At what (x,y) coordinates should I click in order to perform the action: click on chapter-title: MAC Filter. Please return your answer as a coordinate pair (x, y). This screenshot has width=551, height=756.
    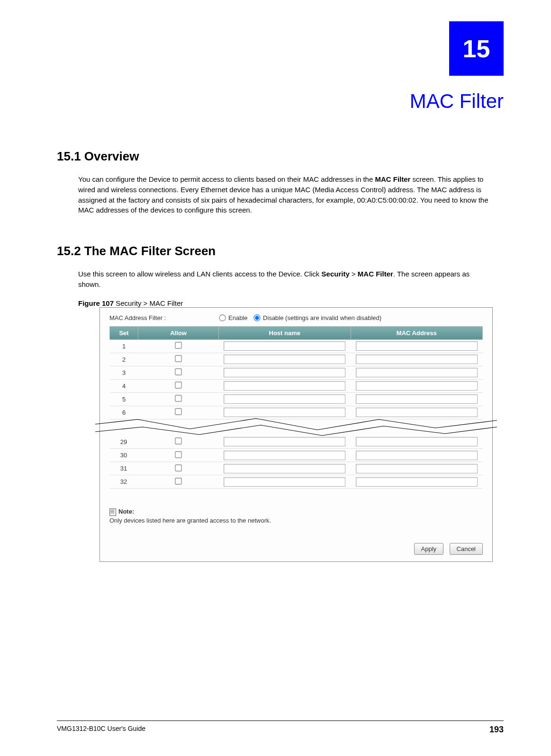
    Looking at the image, I should click on (457, 101).